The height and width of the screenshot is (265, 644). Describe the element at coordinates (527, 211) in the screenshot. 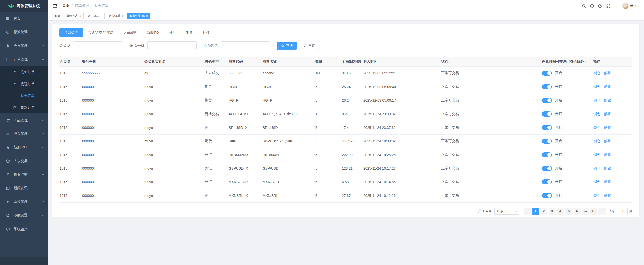

I see `prev-page-button: ‹` at that location.